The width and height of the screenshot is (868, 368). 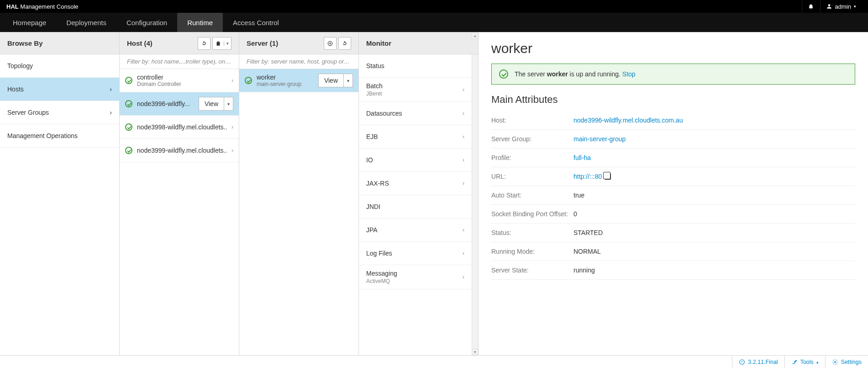 I want to click on alert-suffix: is up and running., so click(x=595, y=74).